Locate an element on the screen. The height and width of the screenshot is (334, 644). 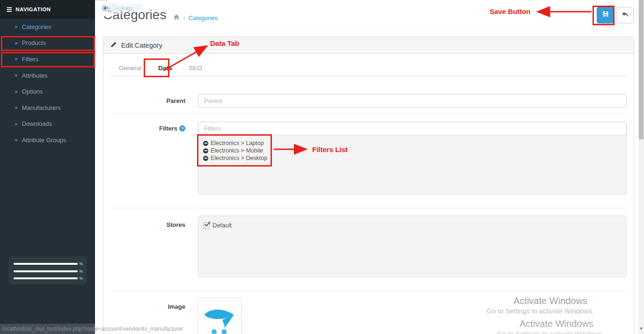
tab-seo: SEO is located at coordinates (196, 68).